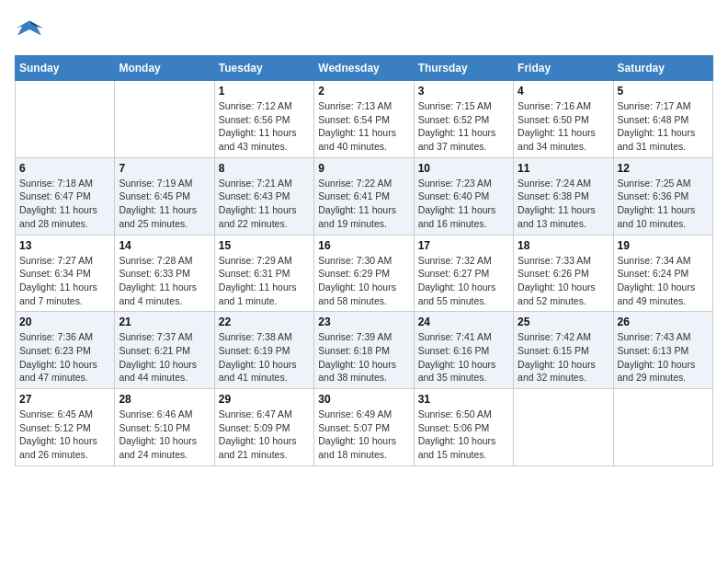 The height and width of the screenshot is (563, 728). I want to click on calendar-cell: 30Sunrise: 6:49 AMSunset: 5:07 PMDayligh…, so click(364, 428).